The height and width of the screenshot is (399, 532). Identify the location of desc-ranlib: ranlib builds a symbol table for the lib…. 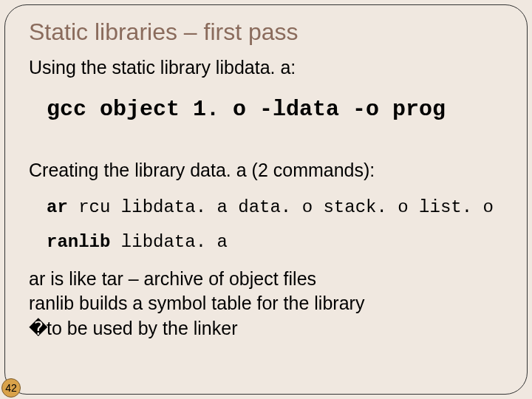
(267, 304).